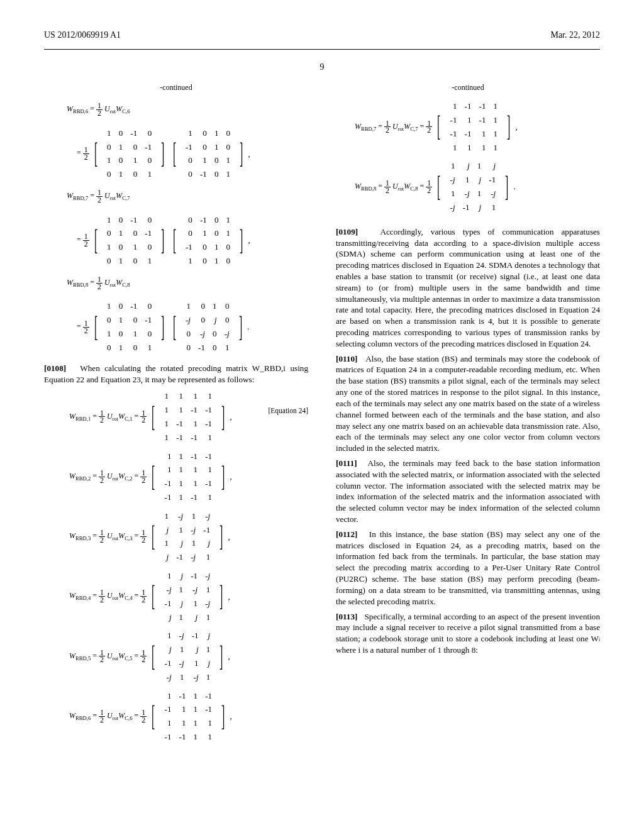  Describe the element at coordinates (189, 596) in the screenshot. I see `equation-wrbd4-result: WRBD,4 = 12 UrotWC,4 = 12 [ 1j-1-j-j1-j1…` at that location.